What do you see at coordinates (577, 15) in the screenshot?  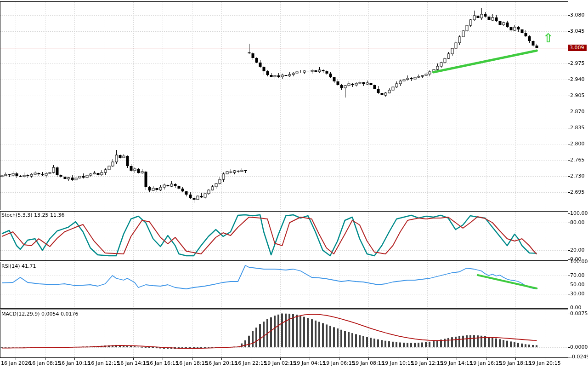 I see `price-tick-label: 3.080` at bounding box center [577, 15].